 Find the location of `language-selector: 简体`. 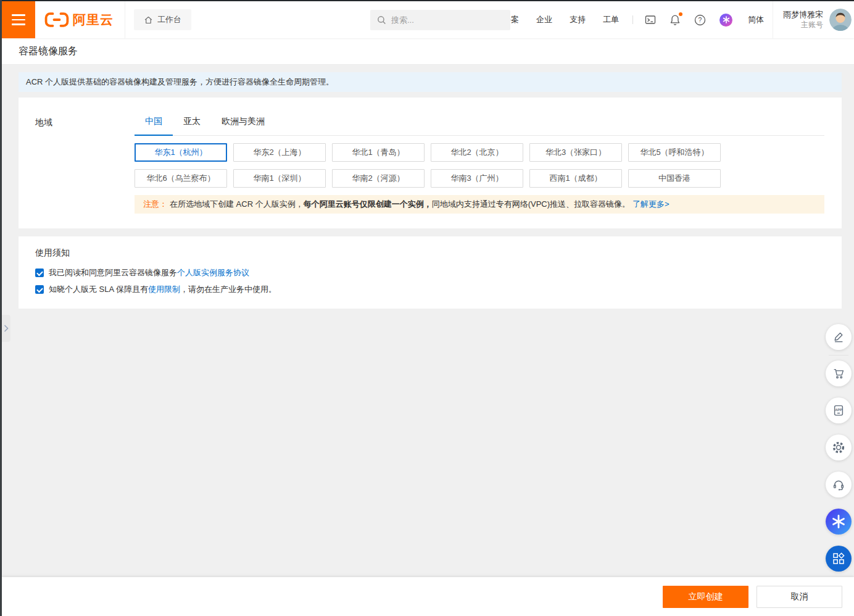

language-selector: 简体 is located at coordinates (756, 20).